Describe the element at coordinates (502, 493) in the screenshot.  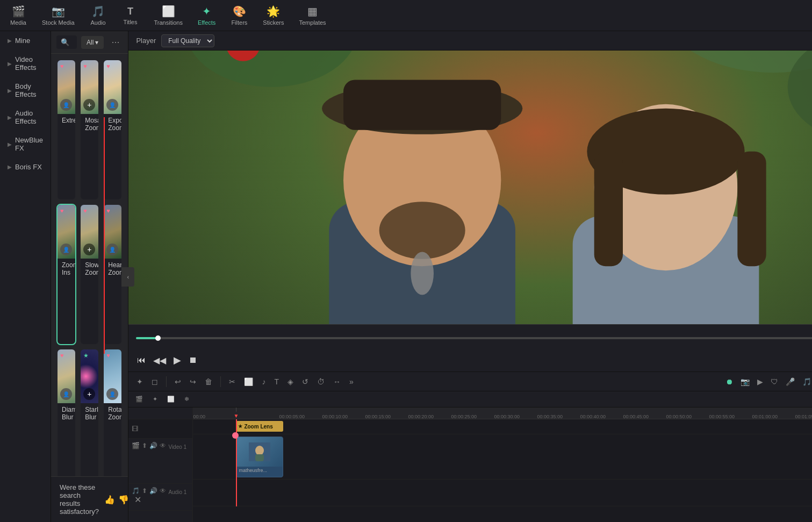
I see `audio-track-row` at that location.